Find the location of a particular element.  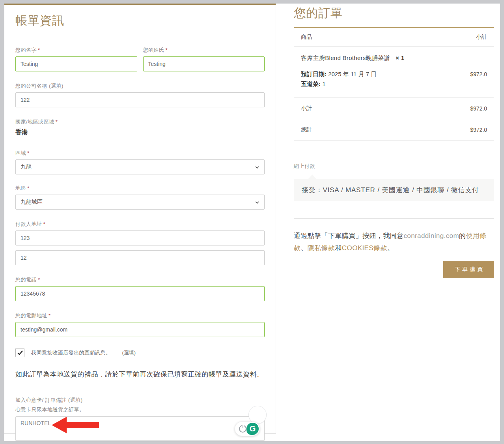

last-name-field-group: 您的姓氏* is located at coordinates (204, 59).